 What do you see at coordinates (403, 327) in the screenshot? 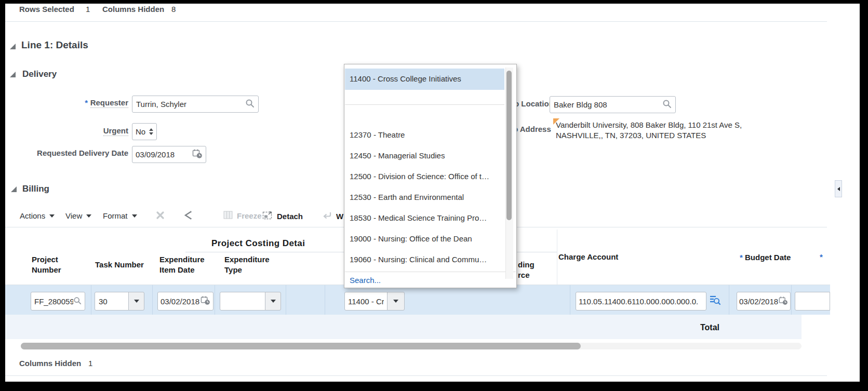
I see `total-row` at bounding box center [403, 327].